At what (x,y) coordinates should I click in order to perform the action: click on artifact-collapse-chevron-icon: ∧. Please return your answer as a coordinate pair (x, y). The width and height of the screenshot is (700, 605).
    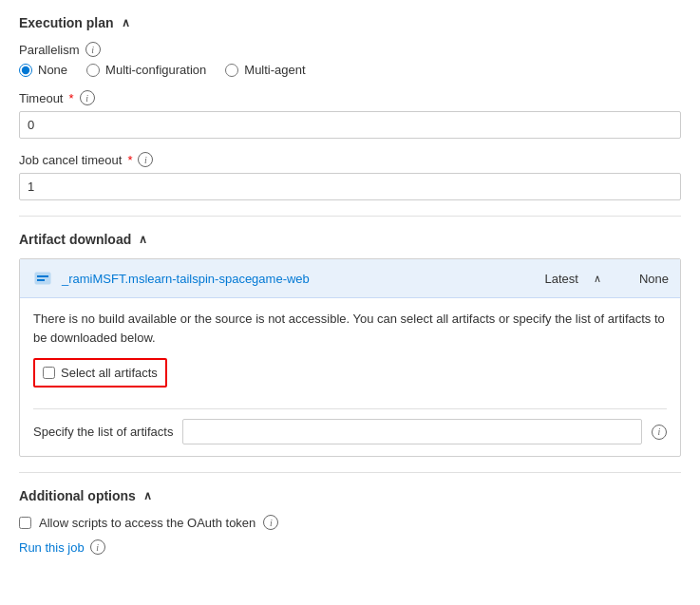
    Looking at the image, I should click on (597, 279).